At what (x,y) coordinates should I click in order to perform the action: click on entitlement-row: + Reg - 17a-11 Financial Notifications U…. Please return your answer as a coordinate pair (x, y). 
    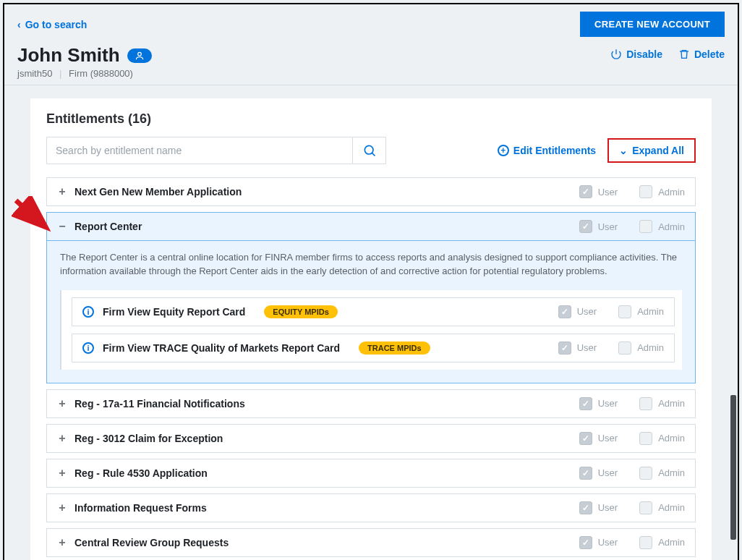
    Looking at the image, I should click on (371, 404).